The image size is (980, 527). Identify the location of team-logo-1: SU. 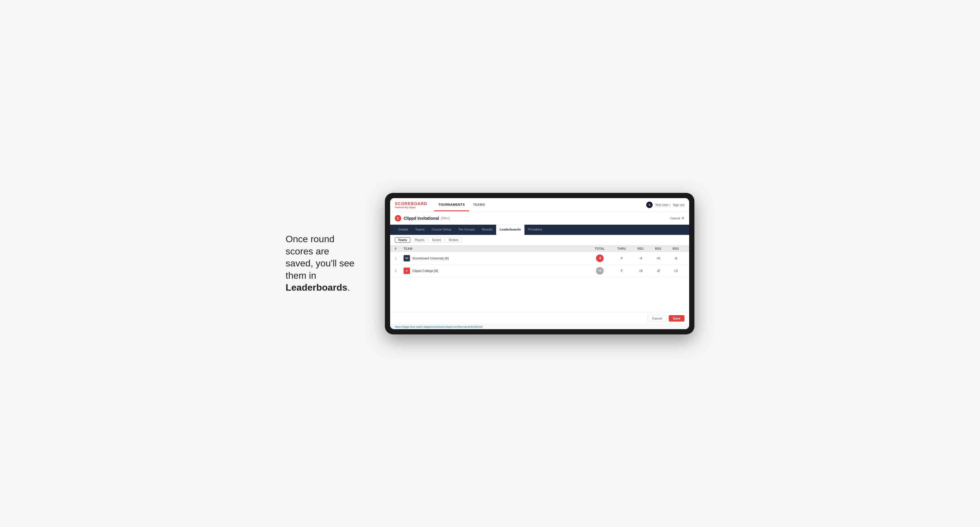
(407, 259).